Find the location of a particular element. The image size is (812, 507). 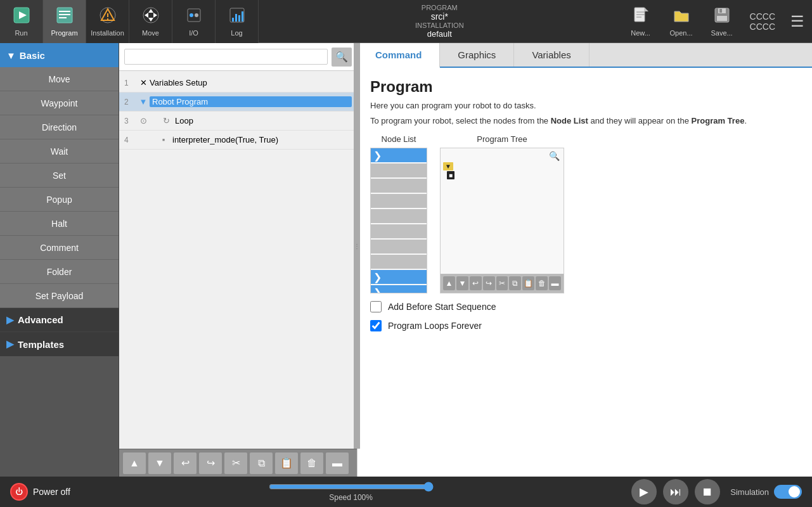

installation-button: Installation is located at coordinates (108, 22).